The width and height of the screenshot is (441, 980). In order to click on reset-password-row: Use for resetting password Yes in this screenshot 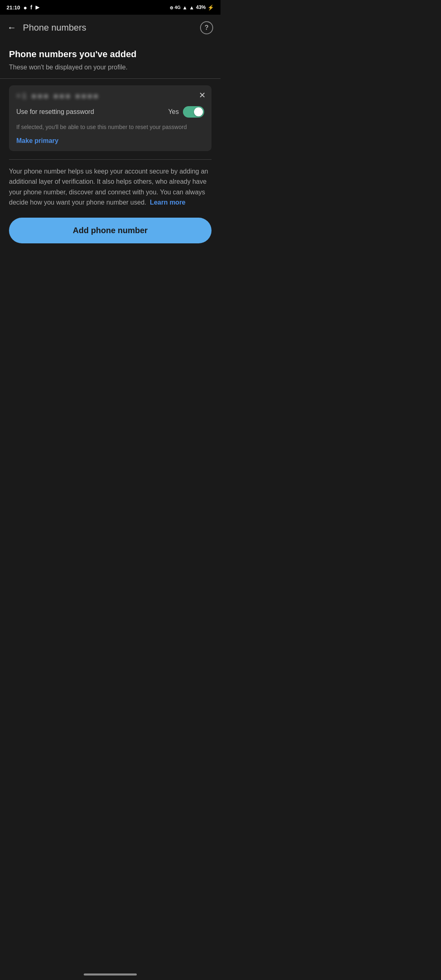, I will do `click(110, 112)`.